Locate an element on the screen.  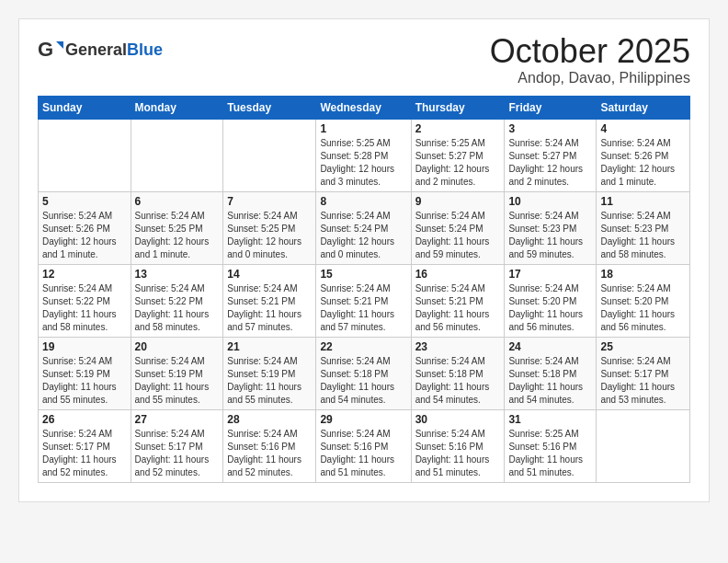
day-number: 17 is located at coordinates (550, 274).